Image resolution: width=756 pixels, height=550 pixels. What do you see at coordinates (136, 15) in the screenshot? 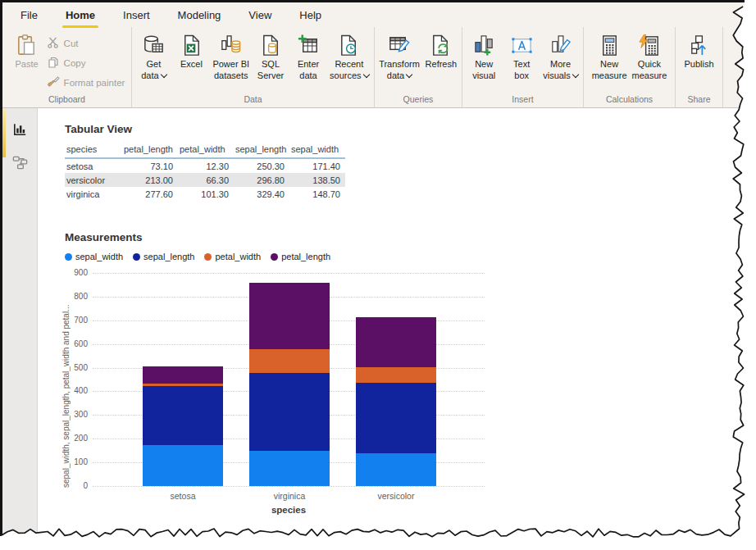
I see `menu-tab-insert: Insert` at bounding box center [136, 15].